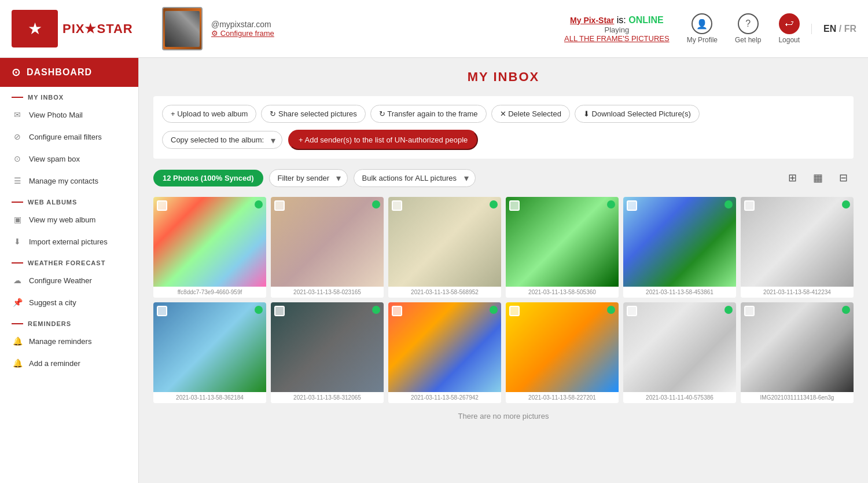  I want to click on photo-card: 2021-03-11-13-58-227201, so click(562, 353).